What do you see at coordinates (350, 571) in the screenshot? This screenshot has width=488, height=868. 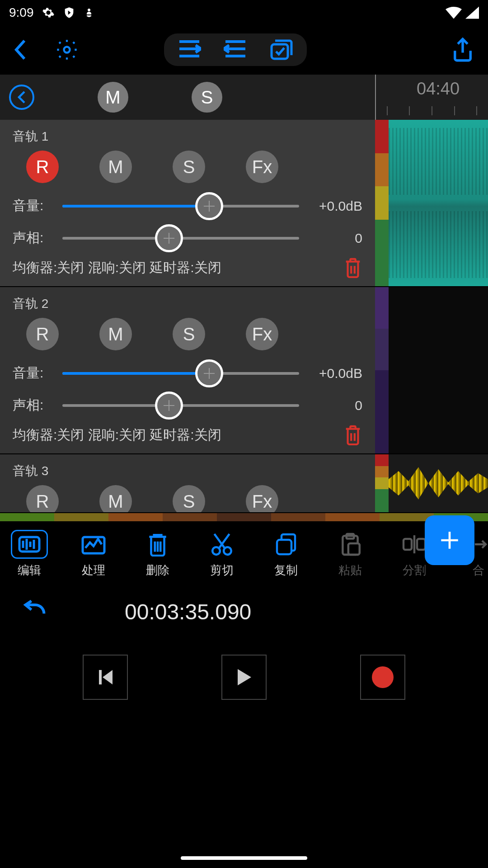 I see `action-label: 粘贴` at bounding box center [350, 571].